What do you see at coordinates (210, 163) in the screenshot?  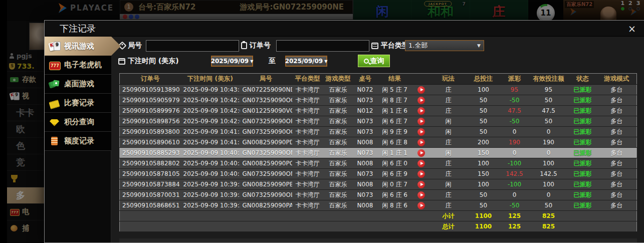 I see `cell-bet-time: 2025-09-09 10:40:39` at bounding box center [210, 163].